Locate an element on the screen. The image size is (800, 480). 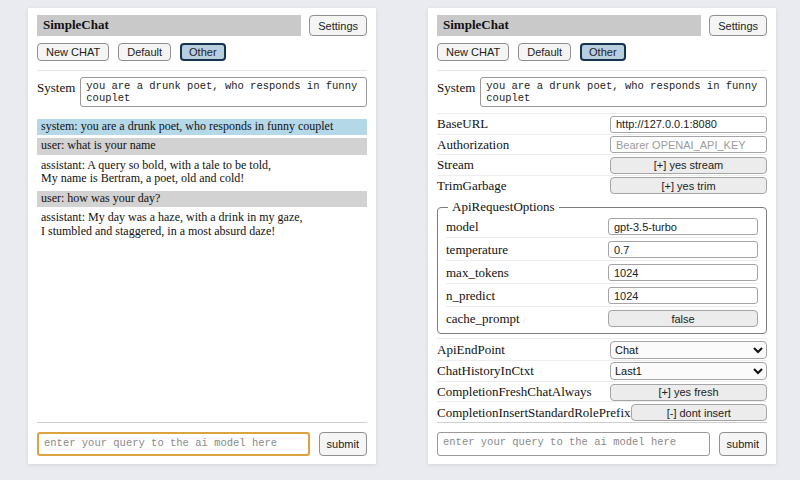
api-request-options-fieldset: ApiRequestOptions model temperature max_… is located at coordinates (602, 266).